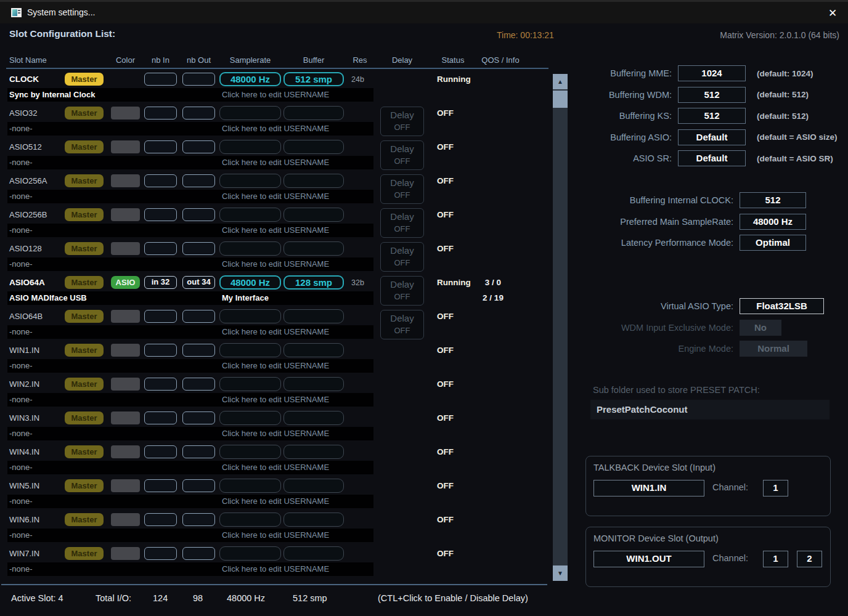 This screenshot has width=848, height=616. Describe the element at coordinates (314, 282) in the screenshot. I see `buffer-box: 128 smp` at that location.